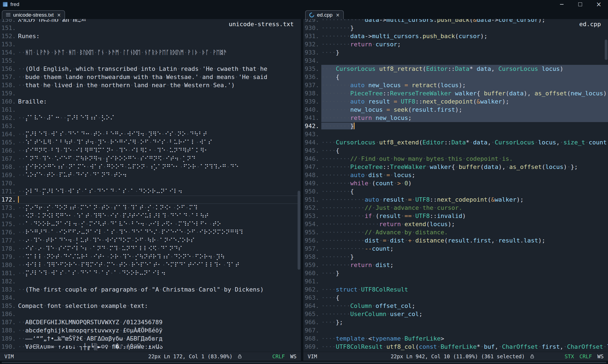 The image size is (608, 364). Describe the element at coordinates (456, 61) in the screenshot. I see `code-line: 934.` at that location.